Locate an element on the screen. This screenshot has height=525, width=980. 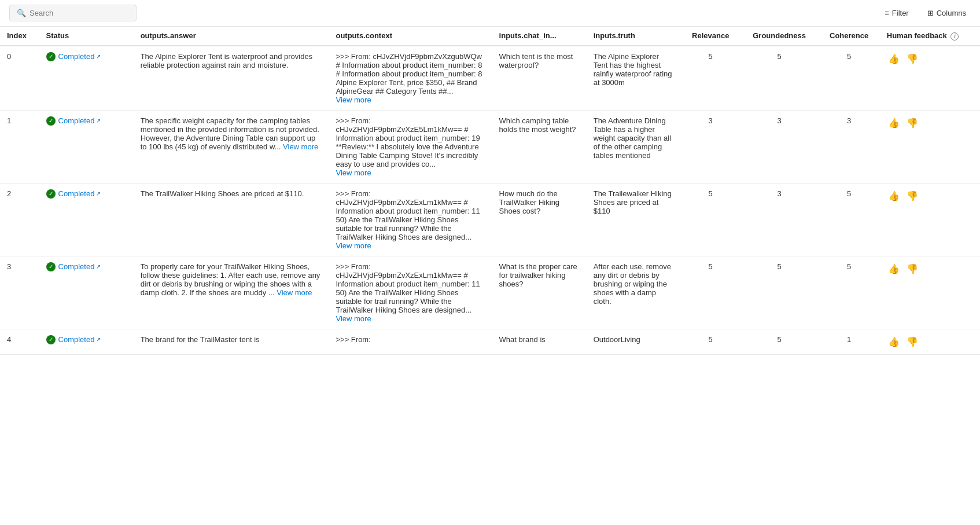
col-header-human-feedback: Human feedback i is located at coordinates (930, 36).